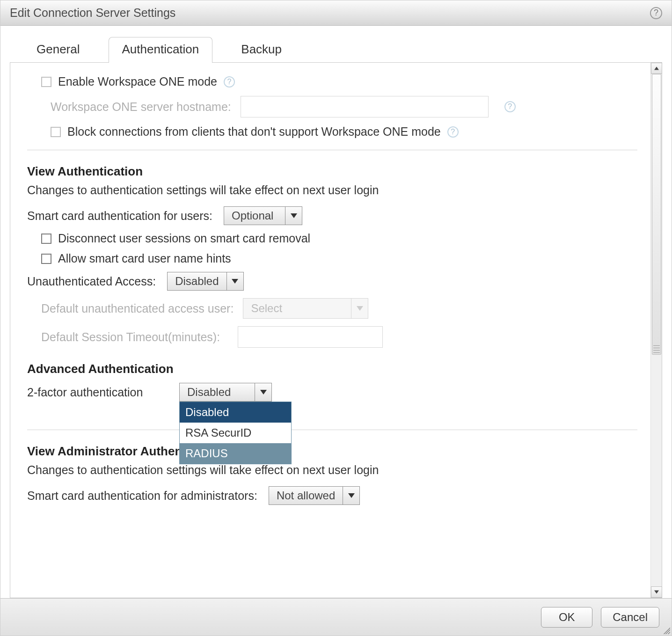  Describe the element at coordinates (138, 309) in the screenshot. I see `label-default-unauth-user: Default unauthenticated access user:` at that location.